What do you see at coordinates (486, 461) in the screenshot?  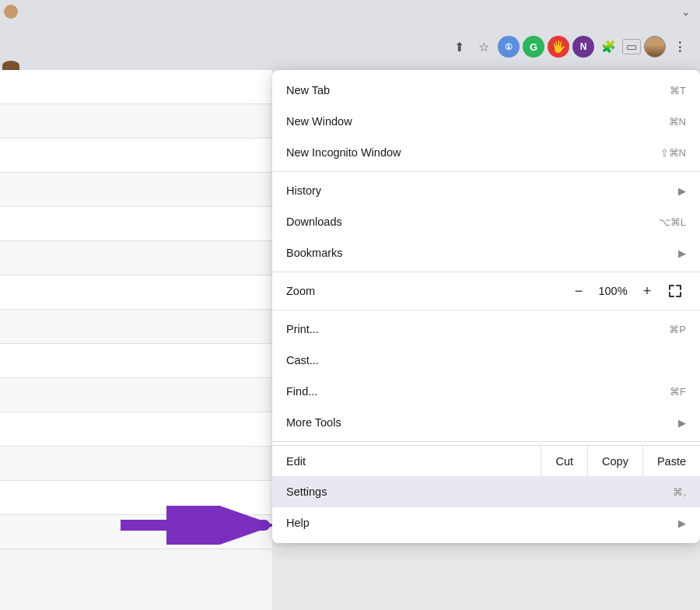 I see `edit-row: Edit Cut Copy Paste` at bounding box center [486, 461].